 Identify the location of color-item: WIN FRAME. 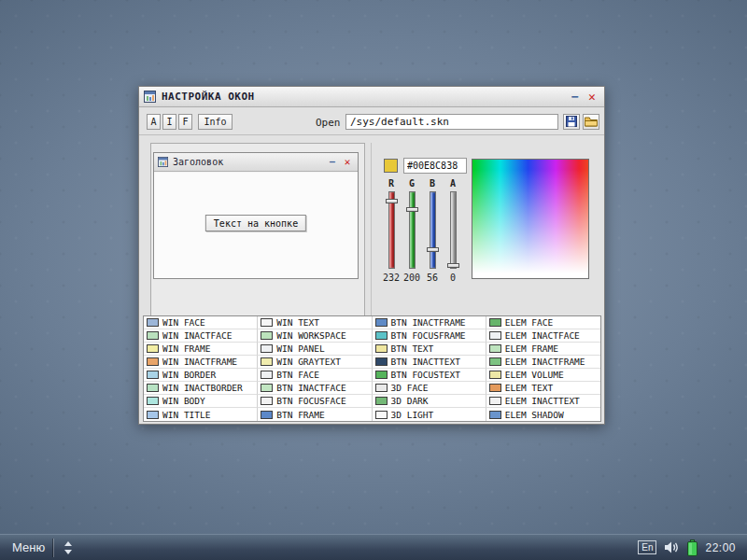
(201, 349).